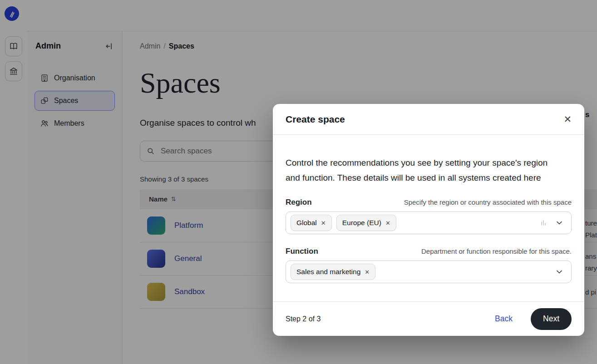  Describe the element at coordinates (497, 251) in the screenshot. I see `function-helper: Department or function responsible for t…` at that location.